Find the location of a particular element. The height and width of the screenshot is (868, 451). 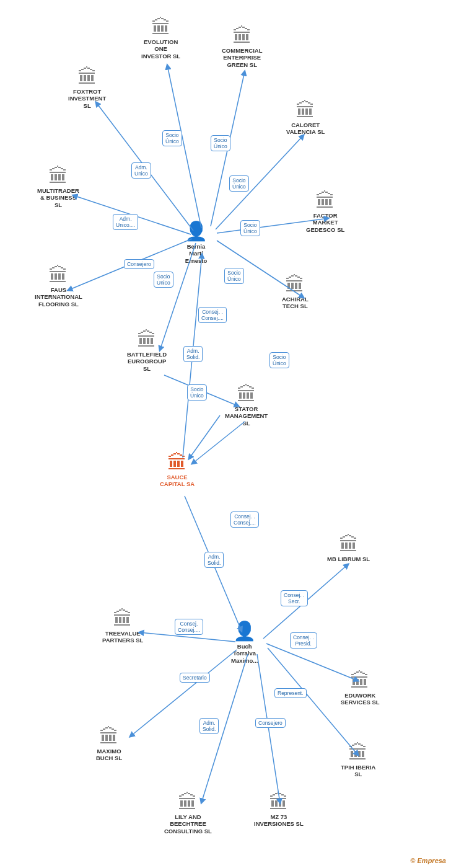

mz73-label: MZ 73 INVERSIONES SL is located at coordinates (279, 821).